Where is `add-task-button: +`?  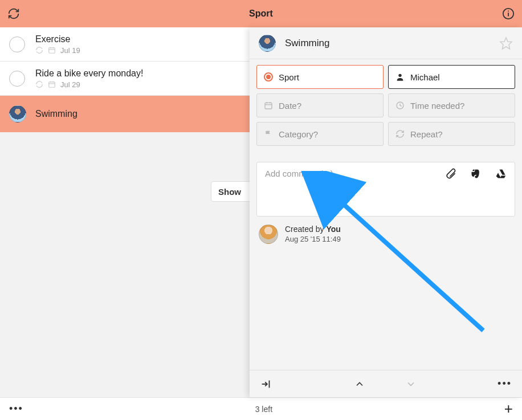 add-task-button: + is located at coordinates (508, 409).